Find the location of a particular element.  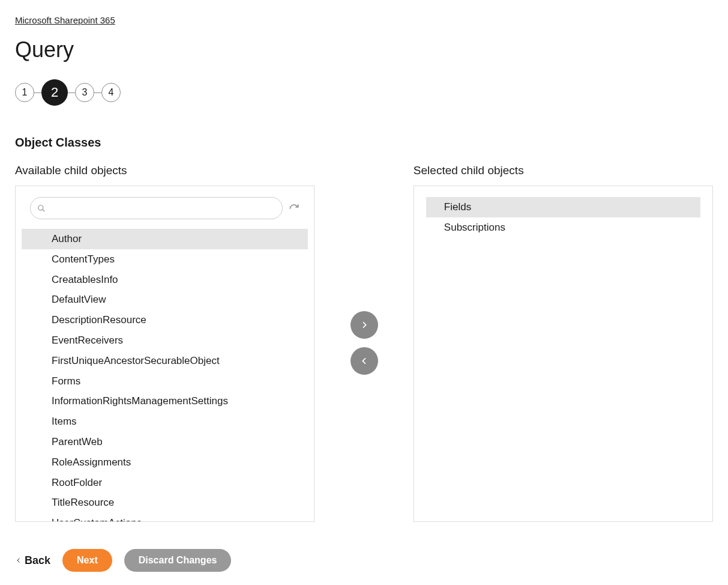

page-title: Query is located at coordinates (364, 50).